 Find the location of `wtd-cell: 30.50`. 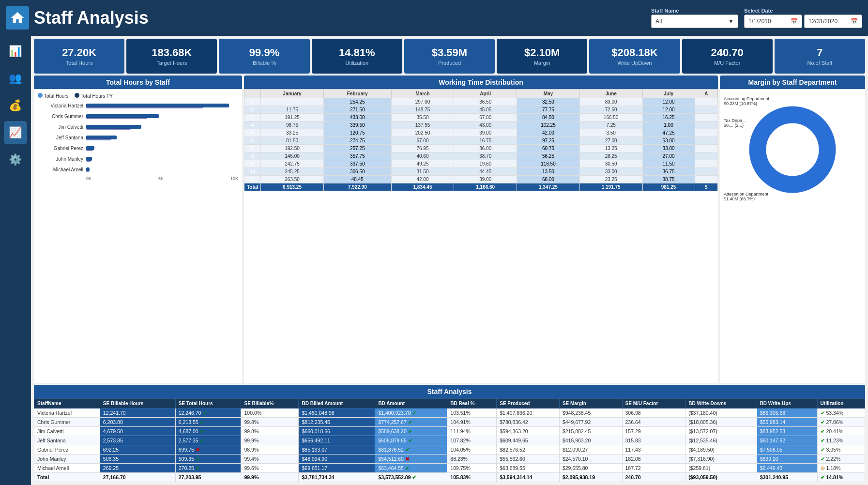

wtd-cell: 30.50 is located at coordinates (611, 164).